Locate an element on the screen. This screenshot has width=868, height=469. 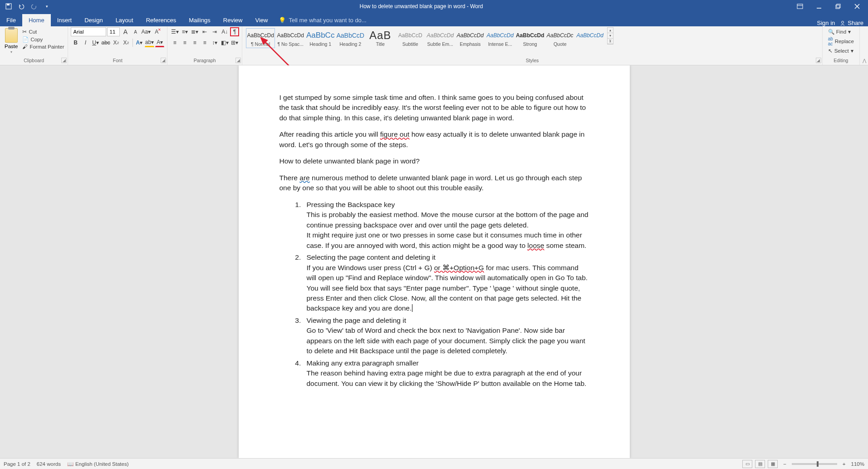
style-item: AaBbCcDdStrong is located at coordinates (530, 38).